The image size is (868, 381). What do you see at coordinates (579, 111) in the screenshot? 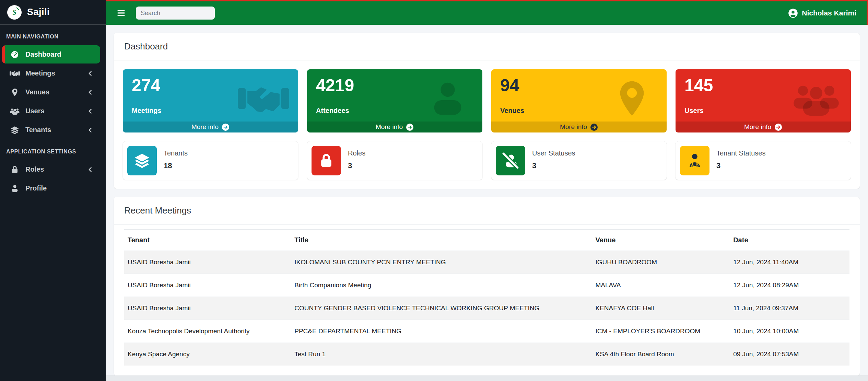
I see `stat-label: Venues` at bounding box center [579, 111].